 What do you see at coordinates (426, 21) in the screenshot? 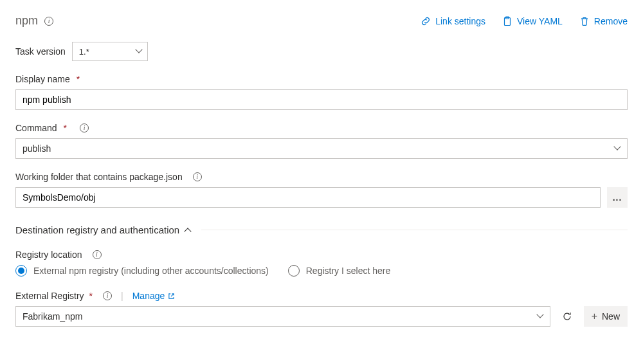
I see `link-icon` at bounding box center [426, 21].